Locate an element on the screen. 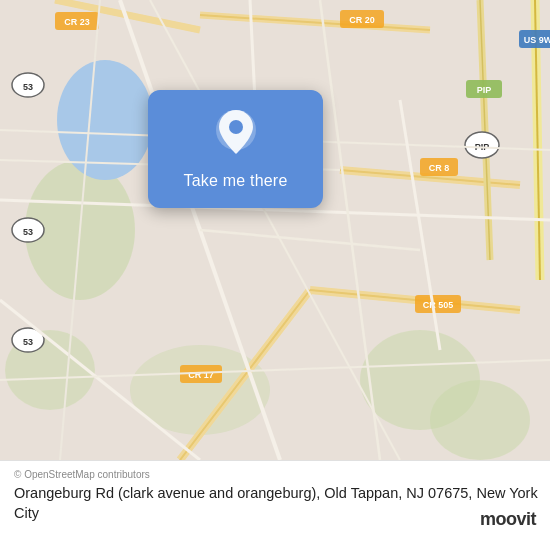 This screenshot has height=550, width=550. svg-text: CR 20 is located at coordinates (362, 20).